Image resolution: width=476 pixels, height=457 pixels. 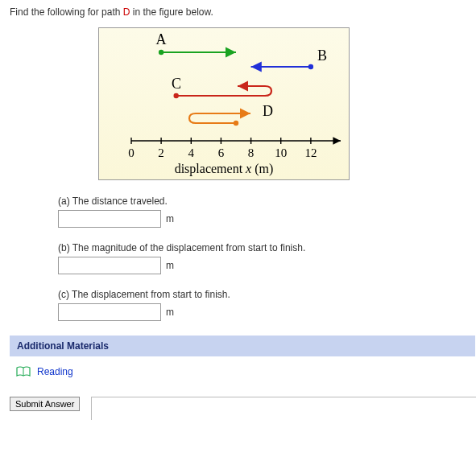 I want to click on tick-10: 10, so click(x=280, y=153).